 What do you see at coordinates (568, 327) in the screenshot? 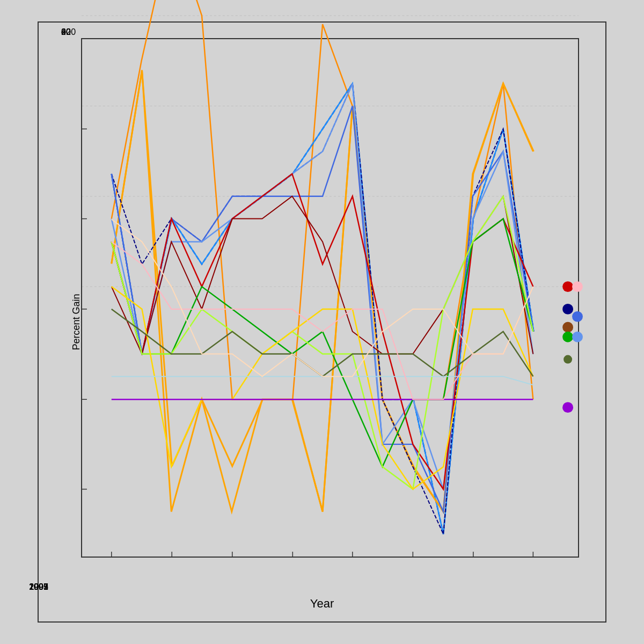
I see `dot-brown` at bounding box center [568, 327].